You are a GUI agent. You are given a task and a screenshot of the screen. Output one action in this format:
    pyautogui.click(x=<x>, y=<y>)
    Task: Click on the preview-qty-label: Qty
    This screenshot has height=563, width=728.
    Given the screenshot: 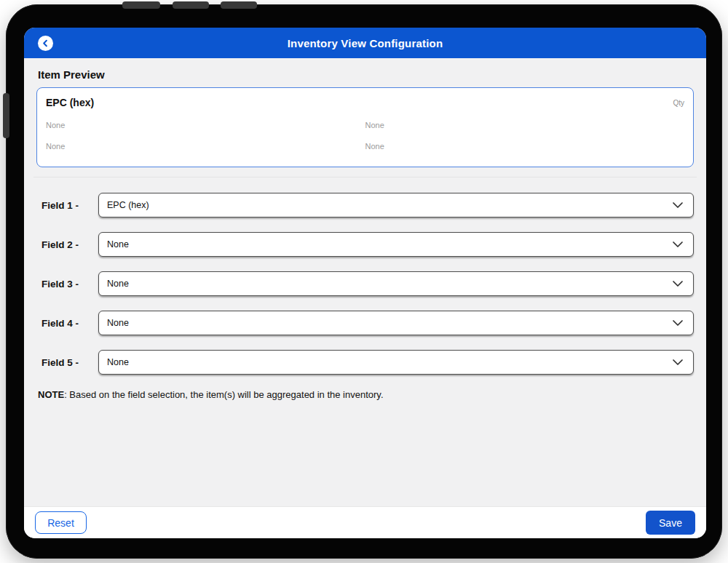 What is the action you would take?
    pyautogui.click(x=678, y=102)
    